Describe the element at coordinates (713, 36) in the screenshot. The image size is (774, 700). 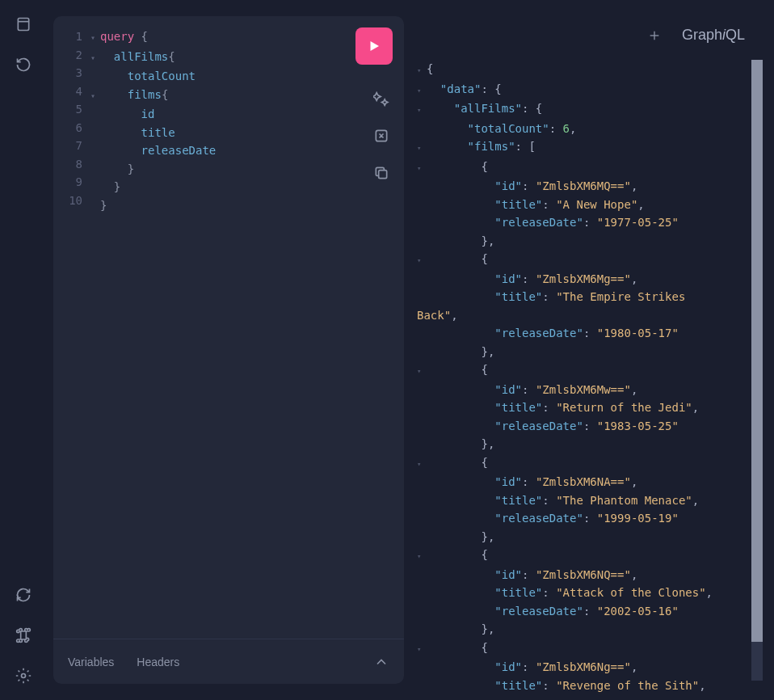
I see `graphiql-logo: GraphiQL` at that location.